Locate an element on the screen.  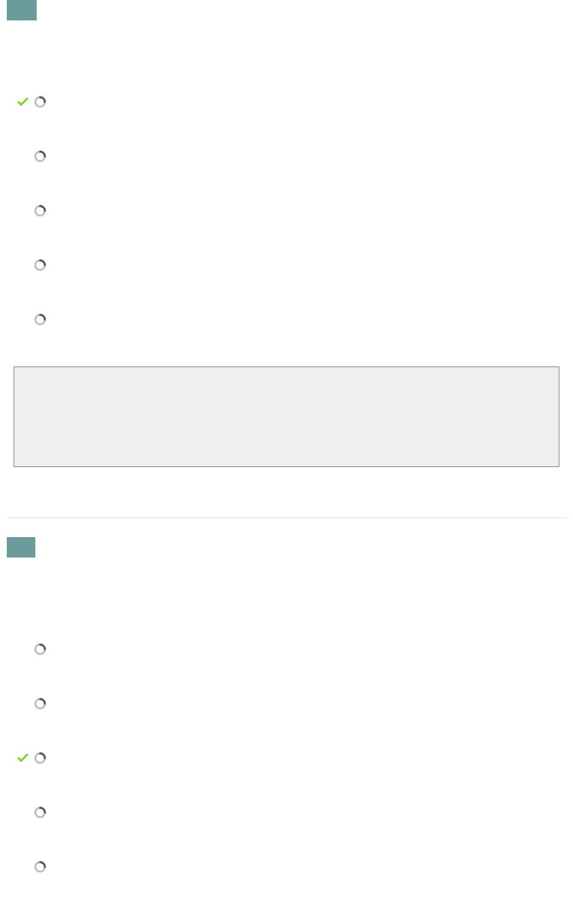
explanation-textarea-wrap is located at coordinates (287, 418).